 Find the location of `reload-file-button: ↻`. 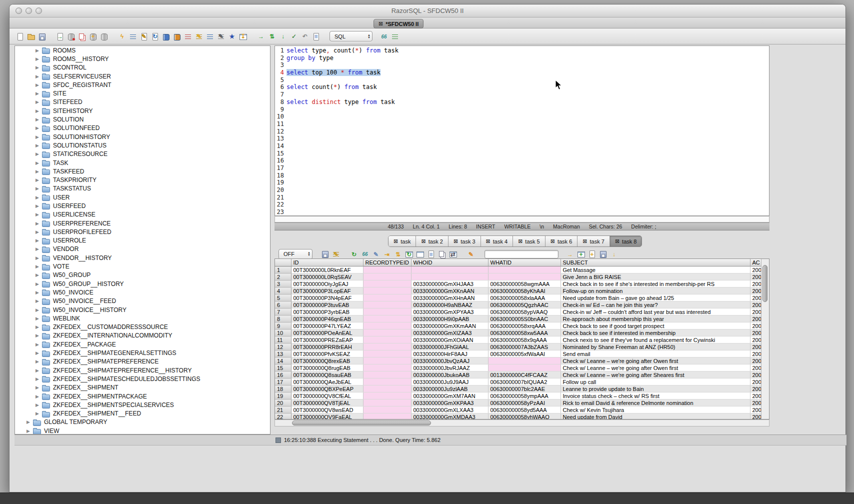

reload-file-button: ↻ is located at coordinates (155, 36).